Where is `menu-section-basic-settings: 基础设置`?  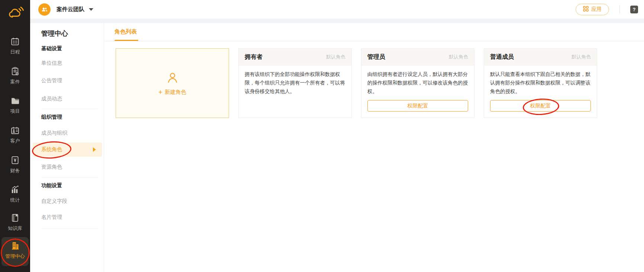
menu-section-basic-settings: 基础设置 is located at coordinates (52, 48).